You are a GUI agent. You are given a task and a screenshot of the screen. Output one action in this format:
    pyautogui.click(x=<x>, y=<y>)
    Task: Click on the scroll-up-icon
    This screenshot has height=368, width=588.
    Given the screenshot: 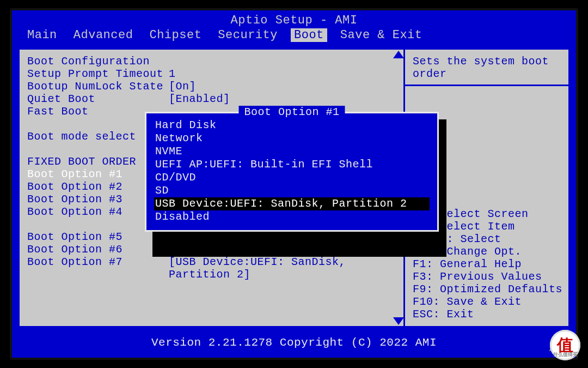 What is the action you would take?
    pyautogui.click(x=399, y=55)
    